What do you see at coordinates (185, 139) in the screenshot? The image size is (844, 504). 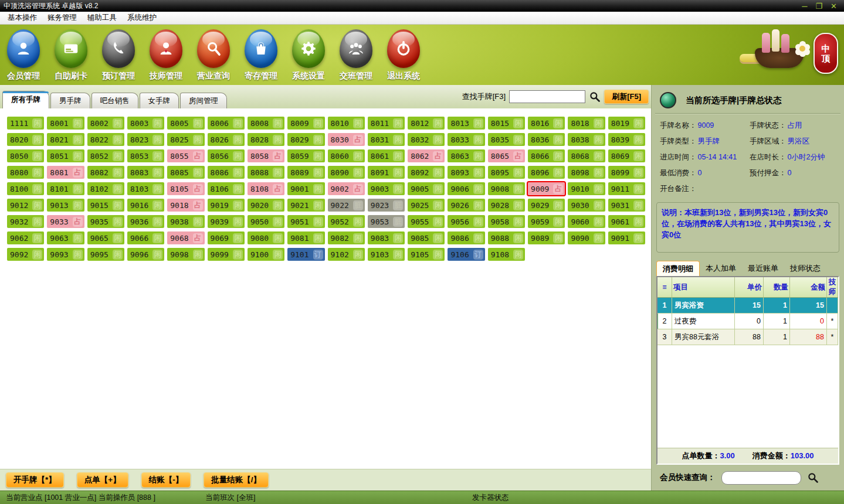 I see `tag-8025: 8025闲` at bounding box center [185, 139].